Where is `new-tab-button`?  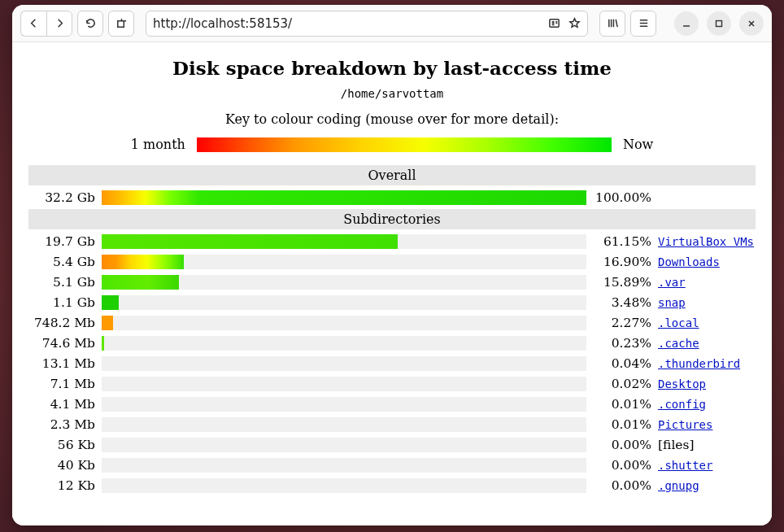
new-tab-button is located at coordinates (121, 24).